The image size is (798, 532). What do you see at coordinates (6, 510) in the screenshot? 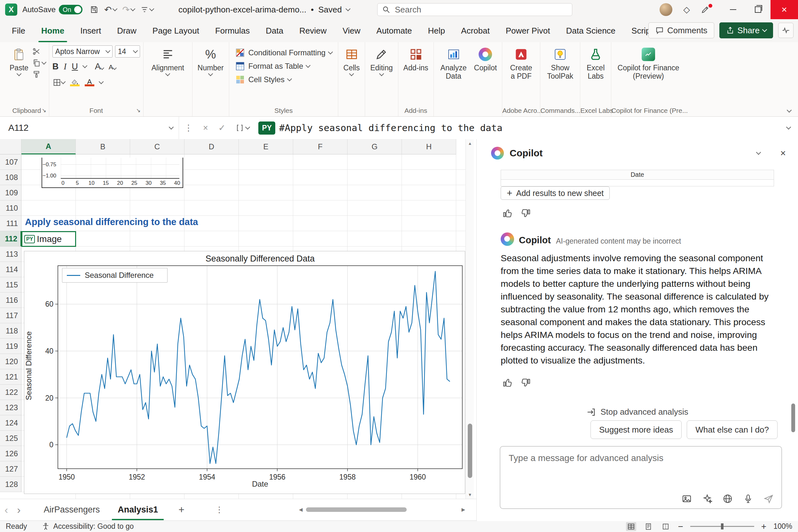
I see `prev-sheet-button: ‹` at bounding box center [6, 510].